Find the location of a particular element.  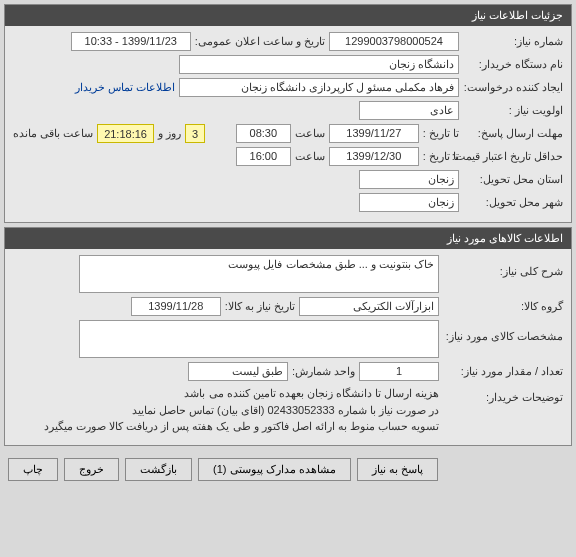

spec-value is located at coordinates (259, 339).